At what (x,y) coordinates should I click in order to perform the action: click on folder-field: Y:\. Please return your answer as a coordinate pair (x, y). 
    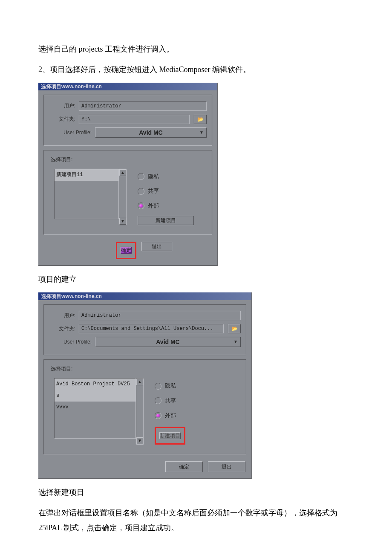
    Looking at the image, I should click on (134, 119).